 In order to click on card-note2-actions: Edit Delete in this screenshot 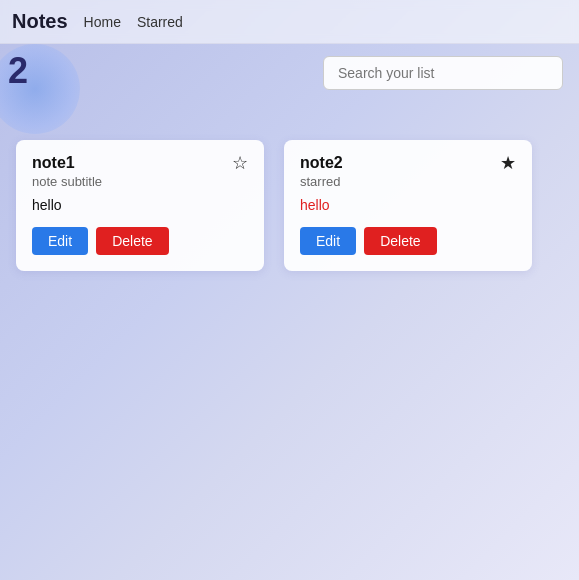, I will do `click(408, 241)`.